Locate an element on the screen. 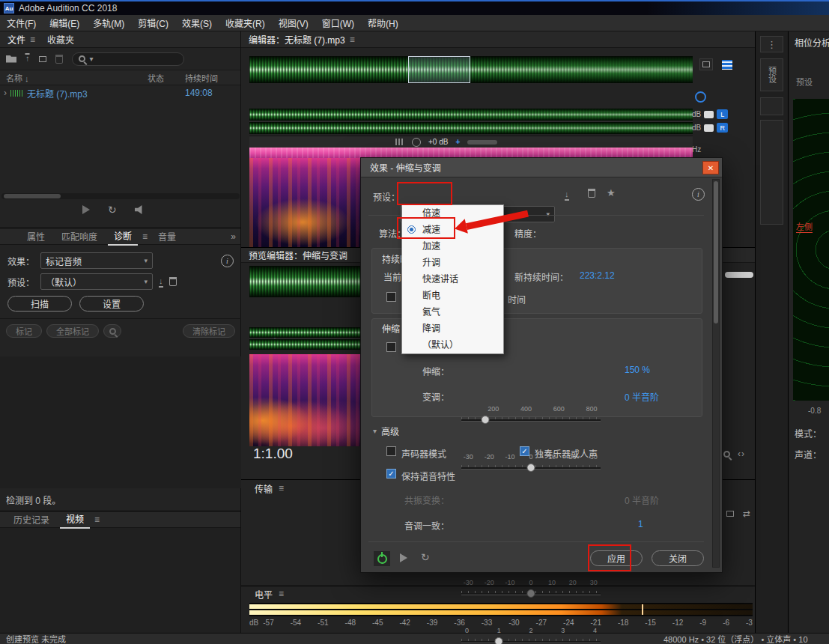 The height and width of the screenshot is (644, 829). coherence-slider: 0 1 2 3 4 is located at coordinates (531, 635).